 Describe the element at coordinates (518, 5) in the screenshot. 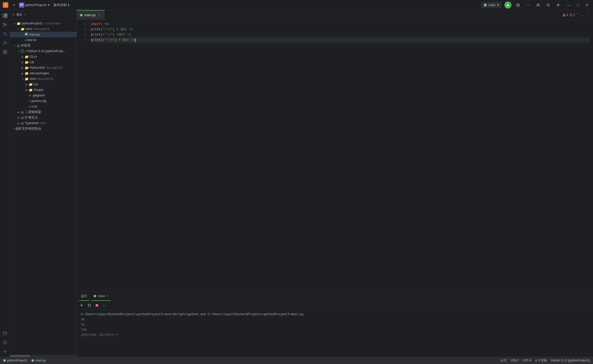

I see `build-button` at that location.